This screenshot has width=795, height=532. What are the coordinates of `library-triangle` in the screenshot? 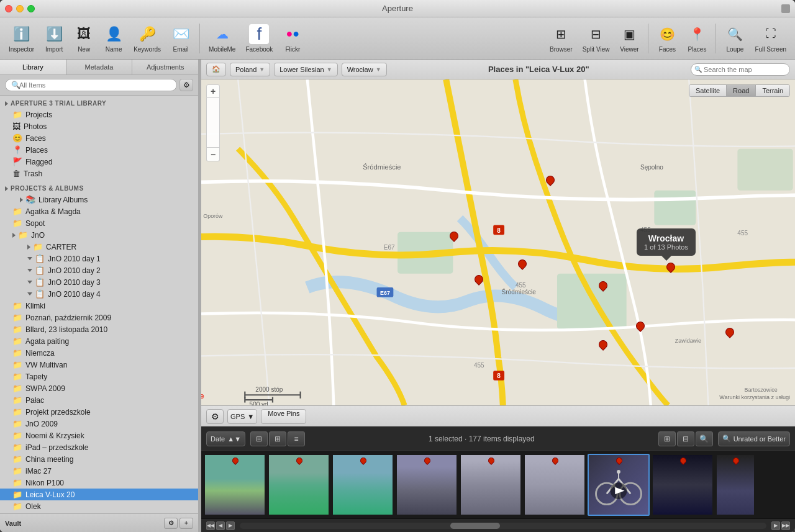 It's located at (6, 104).